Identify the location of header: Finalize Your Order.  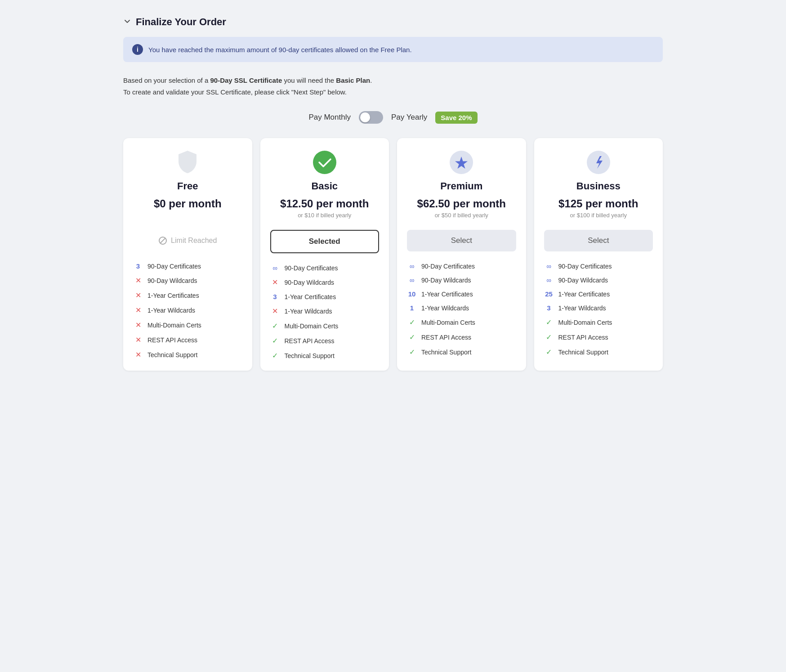
(393, 23).